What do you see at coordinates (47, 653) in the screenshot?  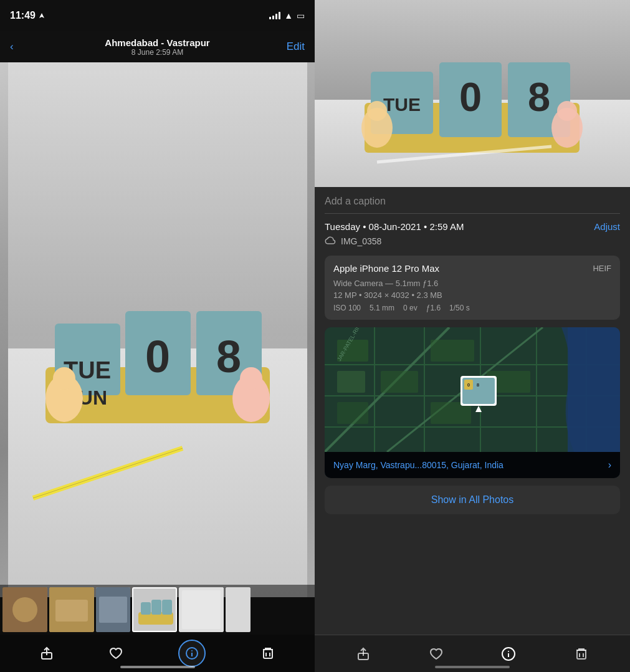 I see `share-icon` at bounding box center [47, 653].